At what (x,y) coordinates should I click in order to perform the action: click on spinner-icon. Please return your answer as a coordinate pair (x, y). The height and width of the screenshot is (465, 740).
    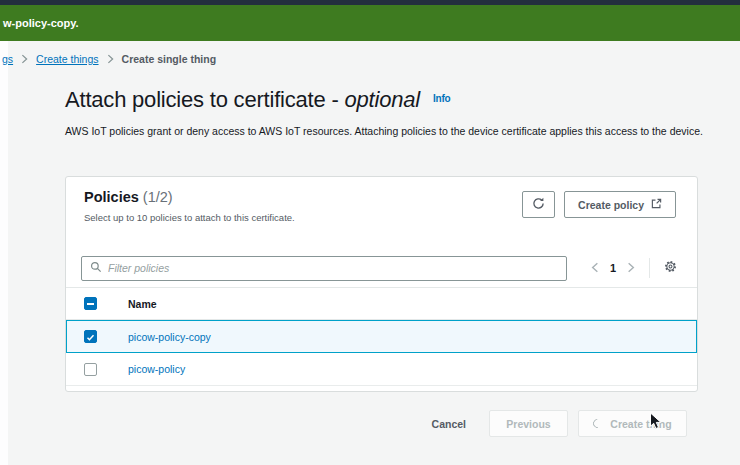
    Looking at the image, I should click on (598, 424).